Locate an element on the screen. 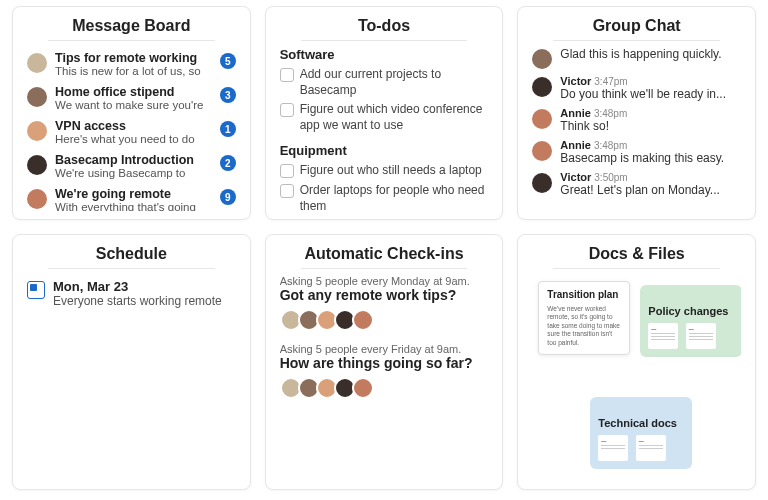 The image size is (768, 500). count-badge: 5 is located at coordinates (228, 61).